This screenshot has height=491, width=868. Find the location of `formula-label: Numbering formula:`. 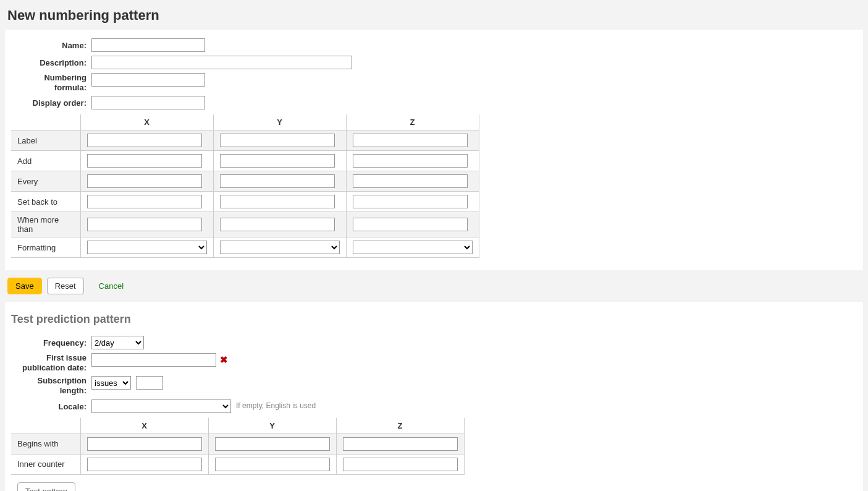

formula-label: Numbering formula: is located at coordinates (51, 83).